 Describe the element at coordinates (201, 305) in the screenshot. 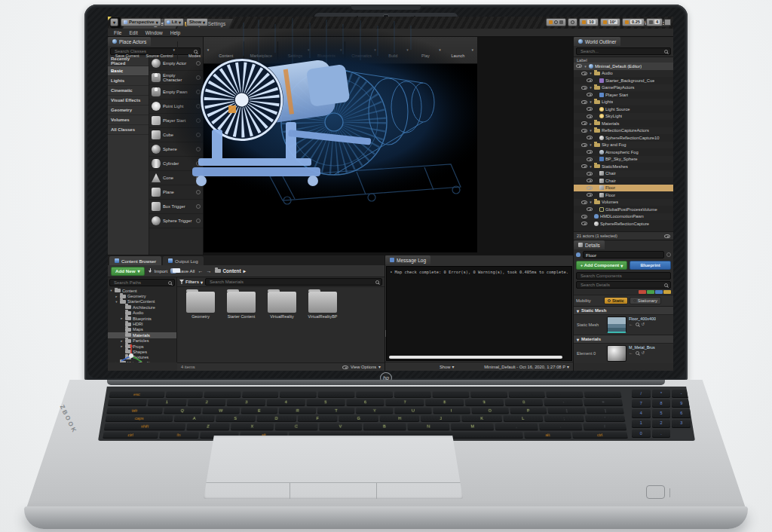

I see `folder-tile: Geometry` at that location.